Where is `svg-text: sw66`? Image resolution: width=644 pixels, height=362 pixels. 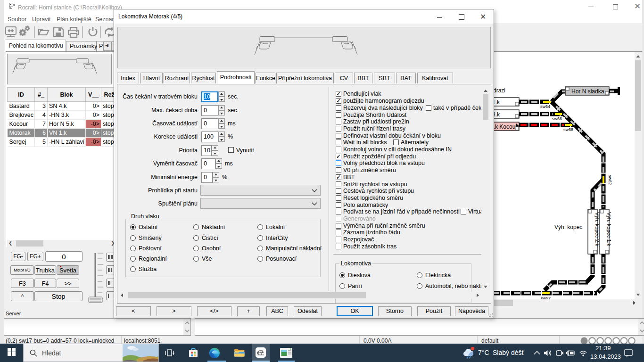
svg-text: sw66 is located at coordinates (557, 119).